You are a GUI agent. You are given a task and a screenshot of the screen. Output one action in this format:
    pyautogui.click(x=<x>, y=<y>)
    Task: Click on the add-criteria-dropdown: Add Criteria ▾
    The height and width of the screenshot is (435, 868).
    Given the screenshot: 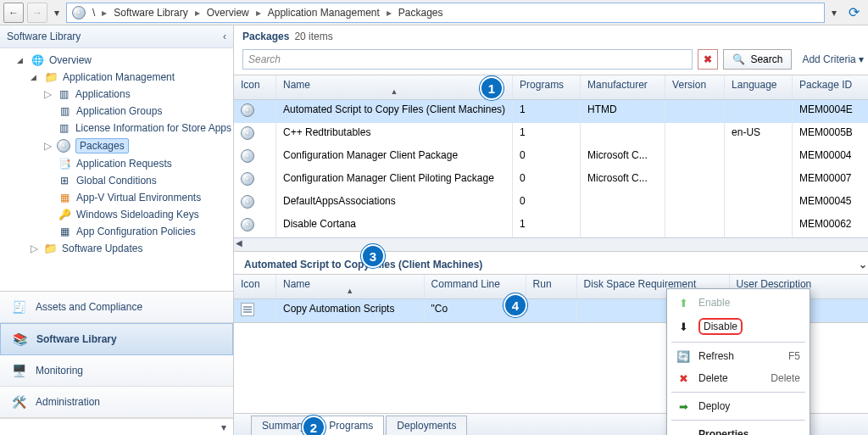 What is the action you would take?
    pyautogui.click(x=832, y=59)
    